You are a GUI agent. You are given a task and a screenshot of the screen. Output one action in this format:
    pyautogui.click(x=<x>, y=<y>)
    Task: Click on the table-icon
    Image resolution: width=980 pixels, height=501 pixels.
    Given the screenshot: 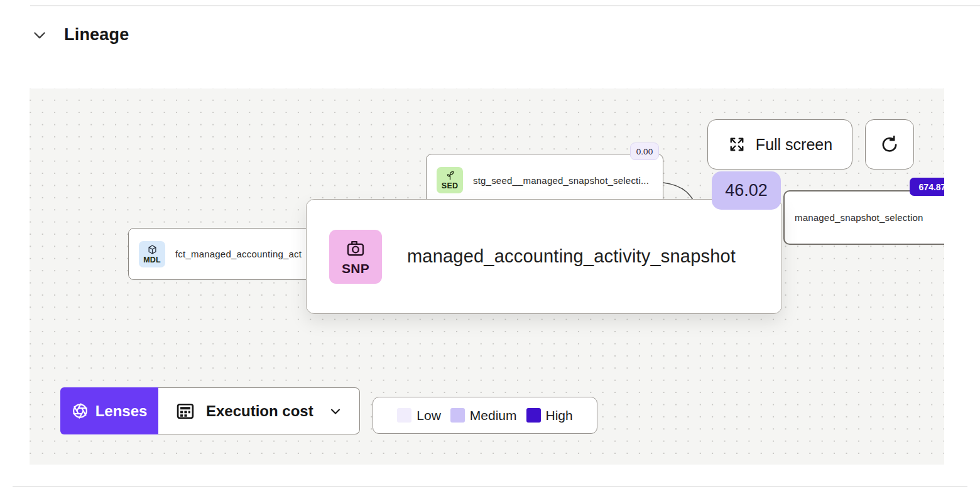 What is the action you would take?
    pyautogui.click(x=185, y=411)
    